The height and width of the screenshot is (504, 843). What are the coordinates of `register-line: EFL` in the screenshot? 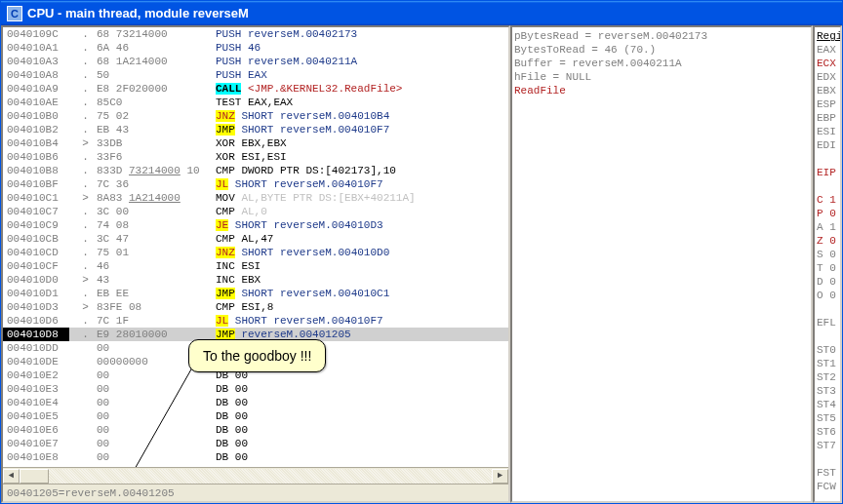 It's located at (827, 323).